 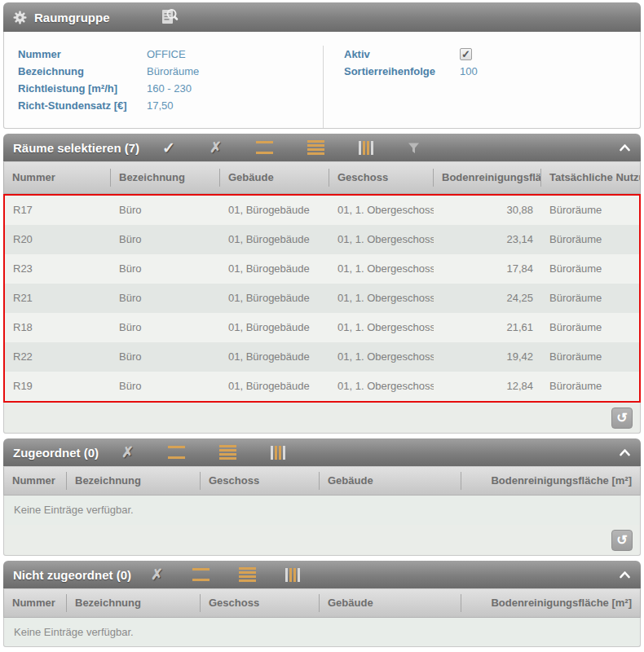 I want to click on select-all-icon: ✓, so click(x=169, y=148).